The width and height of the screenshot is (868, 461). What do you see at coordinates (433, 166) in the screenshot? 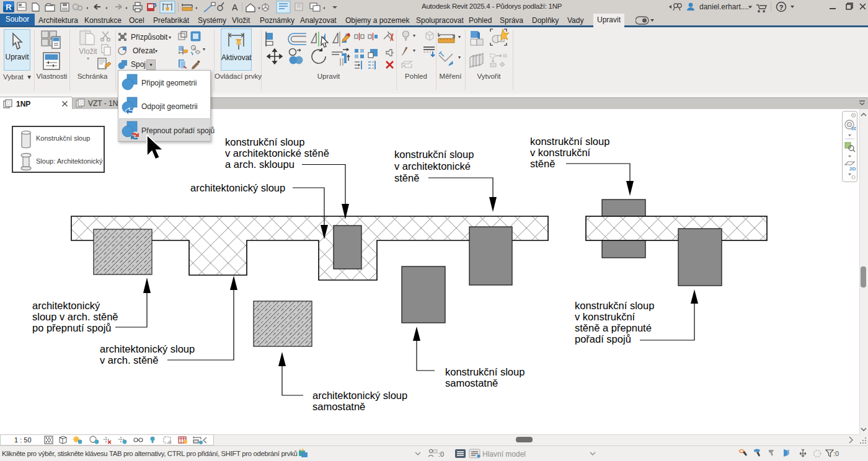
I see `svg-text: v architektonické` at bounding box center [433, 166].